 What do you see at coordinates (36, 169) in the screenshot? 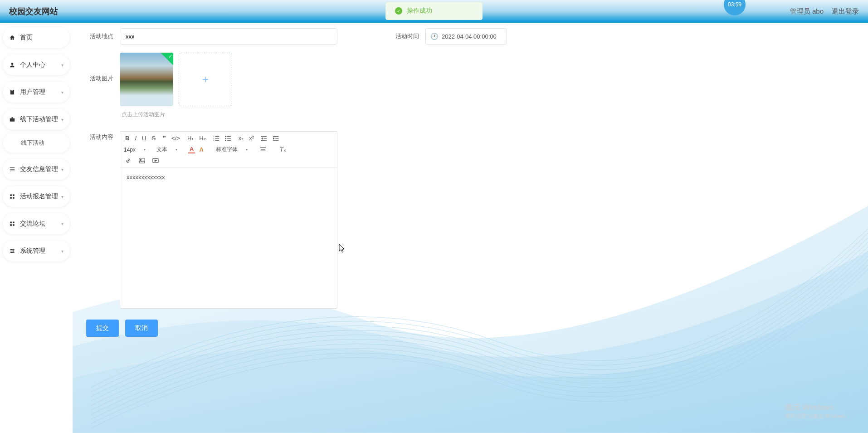
I see `sidebar-item-friendmgmt: 交友信息管理 ▾` at bounding box center [36, 169].